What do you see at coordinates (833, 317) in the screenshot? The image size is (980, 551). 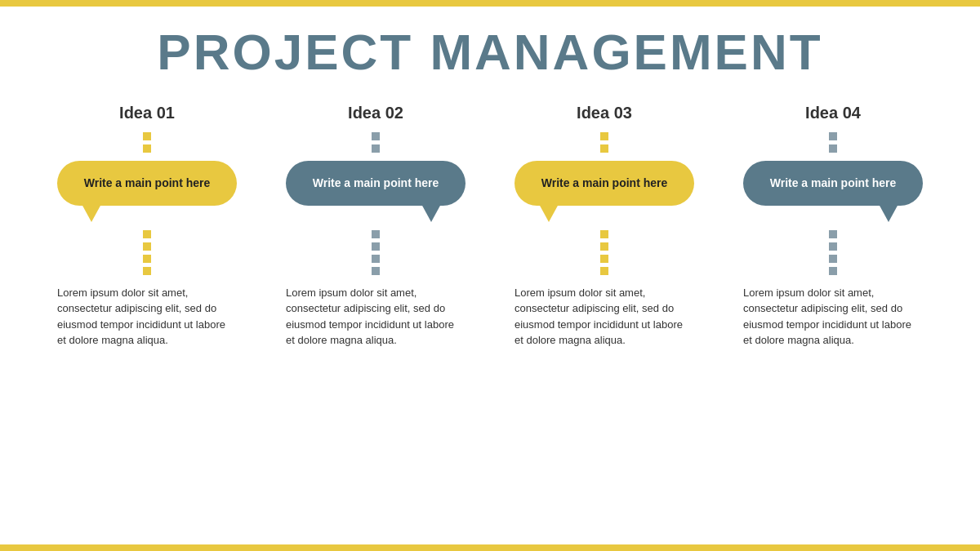 I see `body-text-4: Lorem ipsum dolor sit amet, consectetur …` at bounding box center [833, 317].